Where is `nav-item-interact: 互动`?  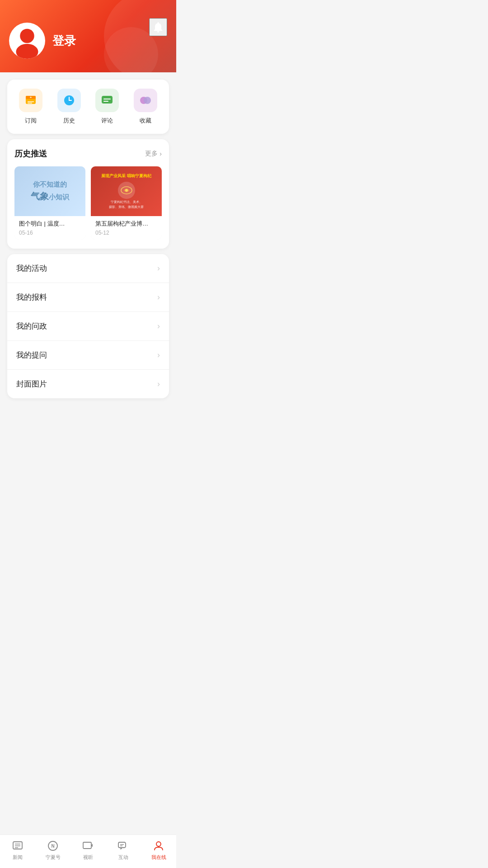 nav-item-interact: 互动 is located at coordinates (123, 850).